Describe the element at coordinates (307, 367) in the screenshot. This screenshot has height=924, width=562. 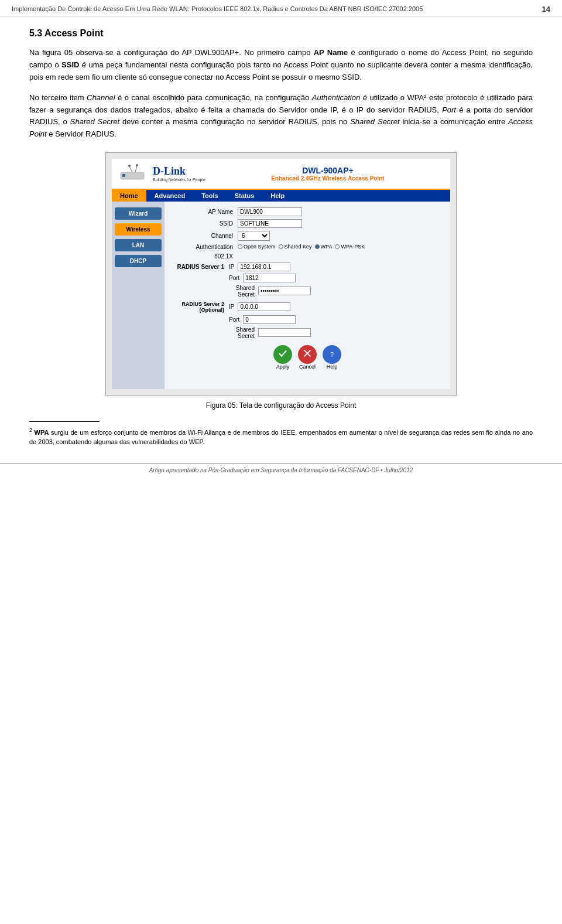
I see `cancel-label: Cancel` at that location.